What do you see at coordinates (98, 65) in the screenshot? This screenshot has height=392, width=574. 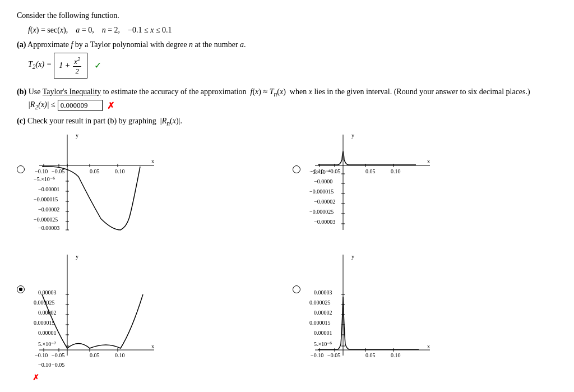 I see `checkmark-icon: ✓` at bounding box center [98, 65].